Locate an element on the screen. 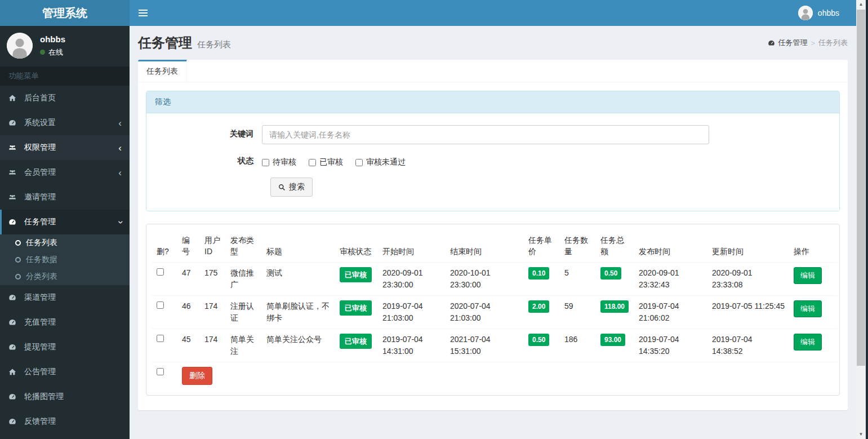  status-option-rejected: 审核未通过 is located at coordinates (381, 162).